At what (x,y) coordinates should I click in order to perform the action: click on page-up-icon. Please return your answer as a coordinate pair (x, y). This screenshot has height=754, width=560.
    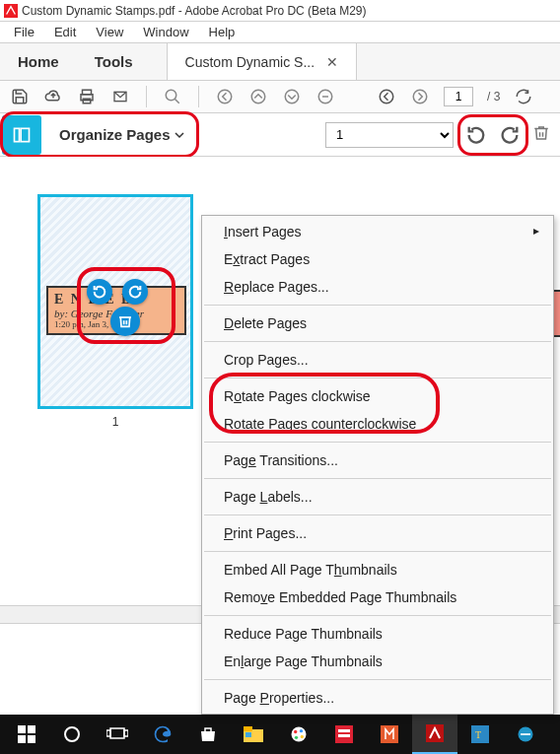
    Looking at the image, I should click on (258, 97).